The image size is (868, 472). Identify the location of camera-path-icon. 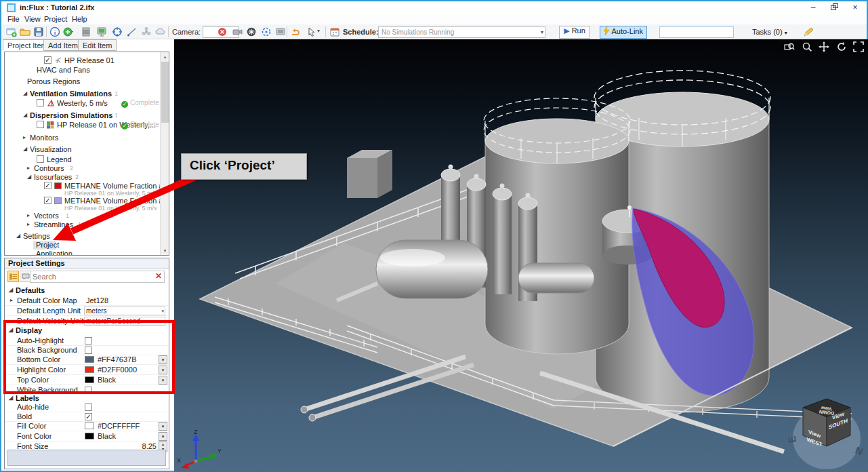
(296, 32).